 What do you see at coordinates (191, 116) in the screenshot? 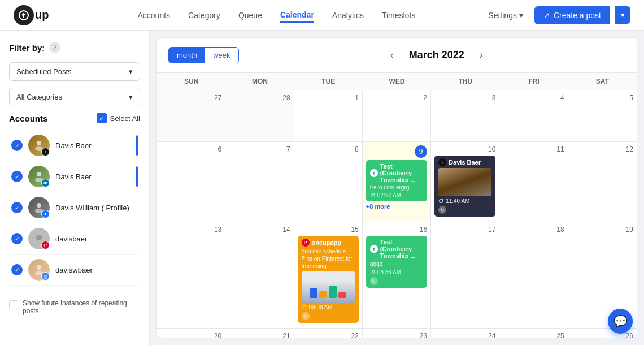
I see `cell-feb27: 27` at bounding box center [191, 116].